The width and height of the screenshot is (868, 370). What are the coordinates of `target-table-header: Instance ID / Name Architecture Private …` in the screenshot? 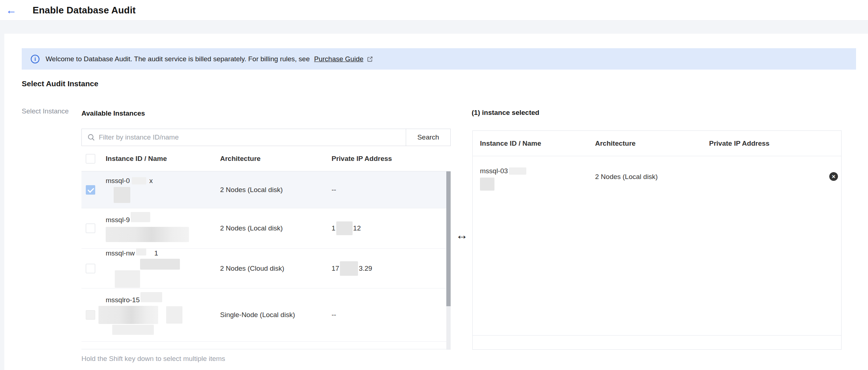 It's located at (657, 144).